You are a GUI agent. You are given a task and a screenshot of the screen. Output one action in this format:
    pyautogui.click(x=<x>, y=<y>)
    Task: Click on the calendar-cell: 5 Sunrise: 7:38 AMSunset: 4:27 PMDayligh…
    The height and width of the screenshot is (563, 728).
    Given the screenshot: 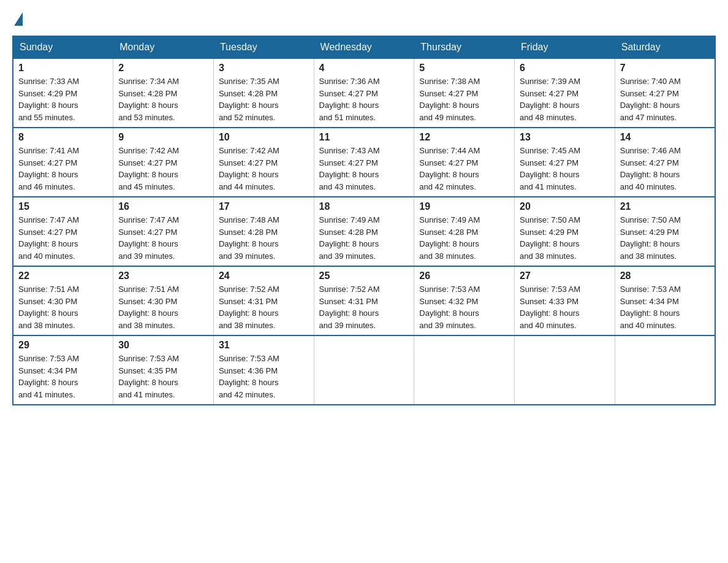 What is the action you would take?
    pyautogui.click(x=464, y=93)
    